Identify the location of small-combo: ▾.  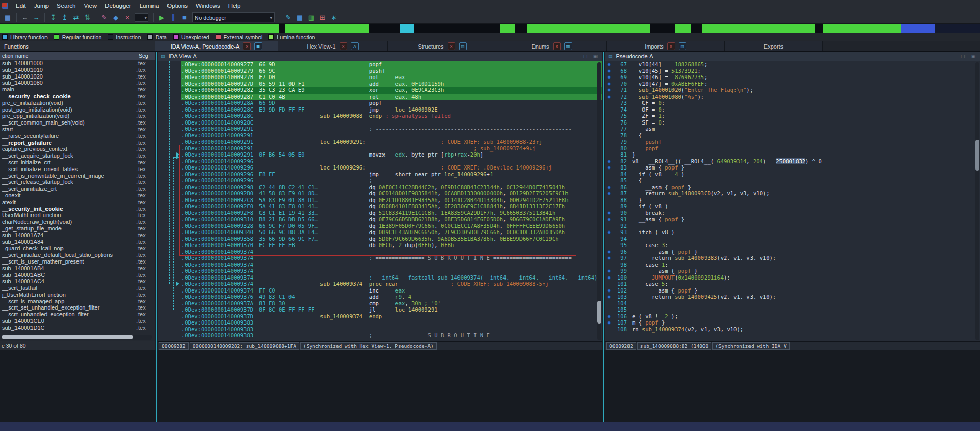
(142, 18).